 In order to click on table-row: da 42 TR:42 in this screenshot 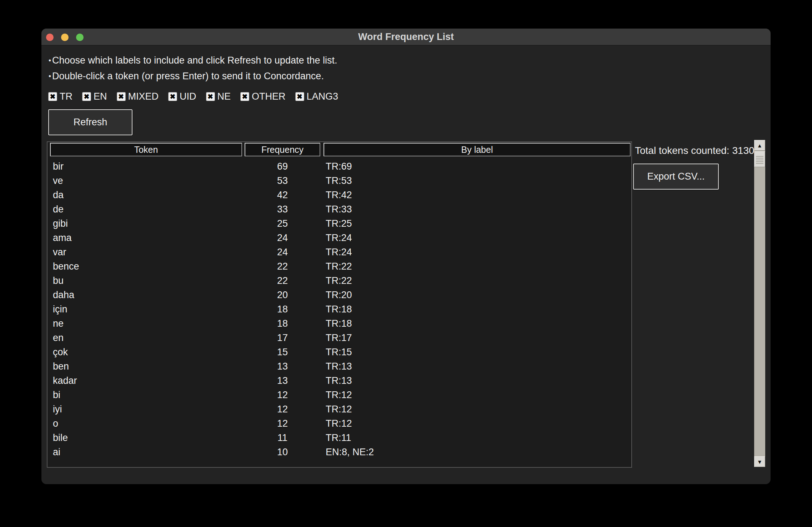, I will do `click(339, 195)`.